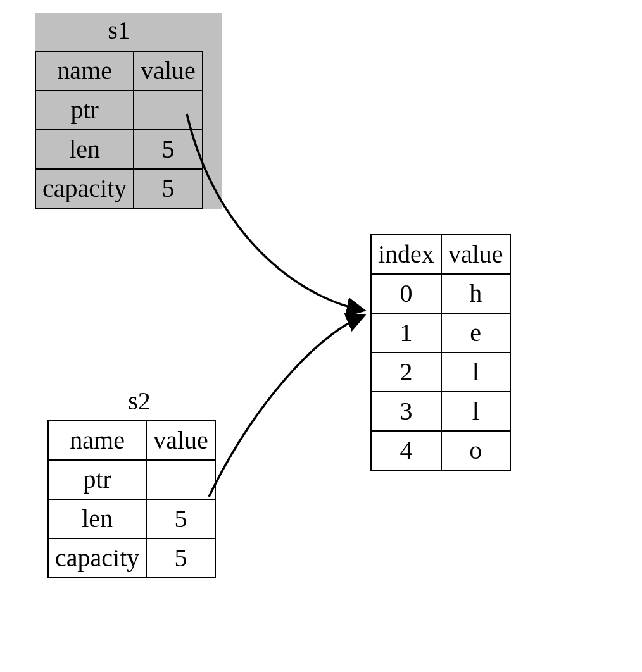 This screenshot has height=672, width=642. Describe the element at coordinates (85, 149) in the screenshot. I see `s1-row1-name: len` at that location.